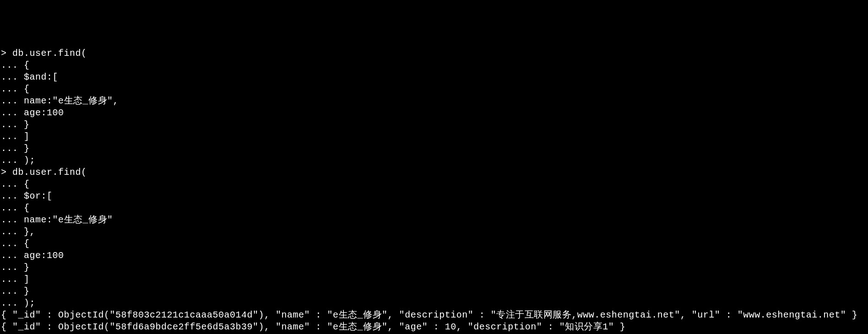  Describe the element at coordinates (434, 101) in the screenshot. I see `terminal-line: ... name:"e生态_修身",` at that location.